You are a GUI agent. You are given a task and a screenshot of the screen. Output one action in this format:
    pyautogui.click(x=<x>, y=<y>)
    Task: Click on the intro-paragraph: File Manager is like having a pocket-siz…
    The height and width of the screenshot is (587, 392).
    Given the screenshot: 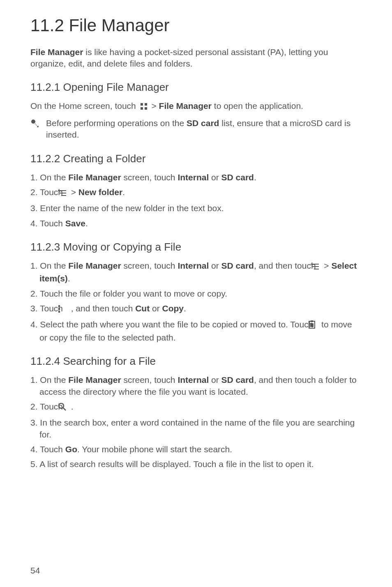 What is the action you would take?
    pyautogui.click(x=196, y=58)
    